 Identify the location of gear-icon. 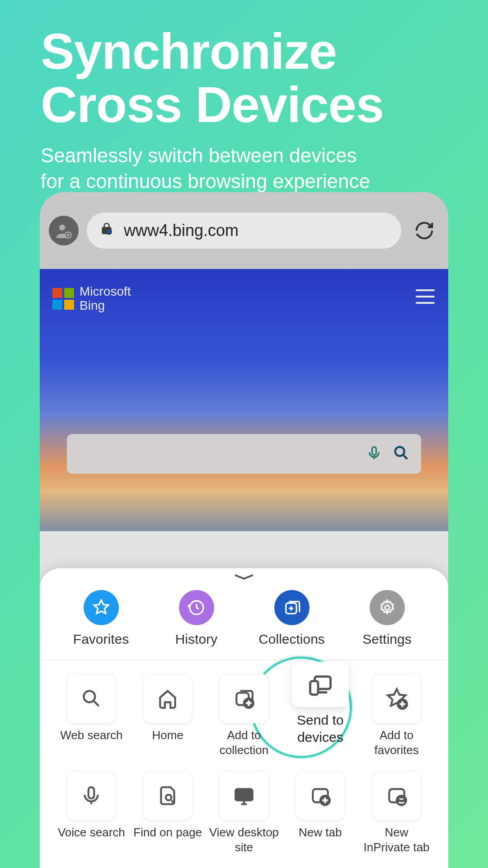
(387, 608).